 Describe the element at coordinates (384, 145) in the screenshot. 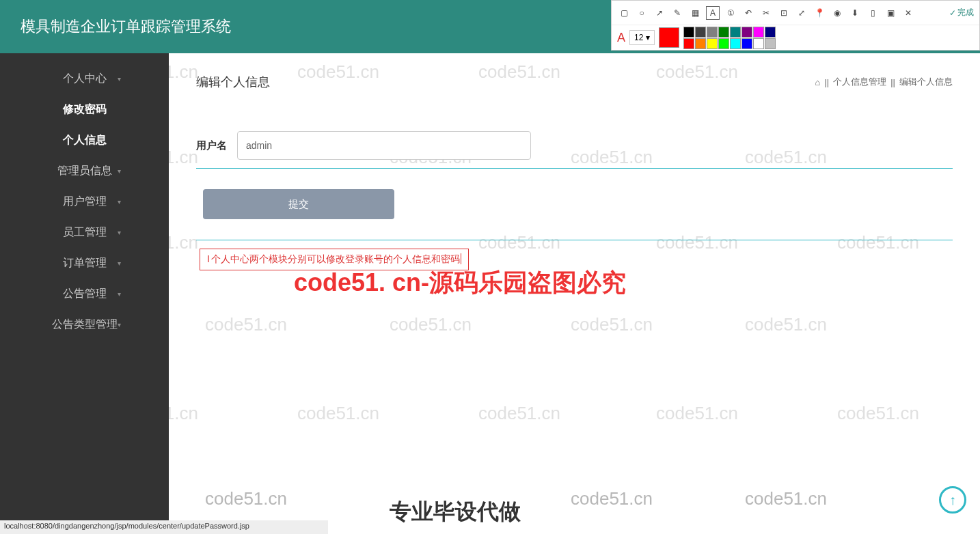

I see `username-input` at that location.